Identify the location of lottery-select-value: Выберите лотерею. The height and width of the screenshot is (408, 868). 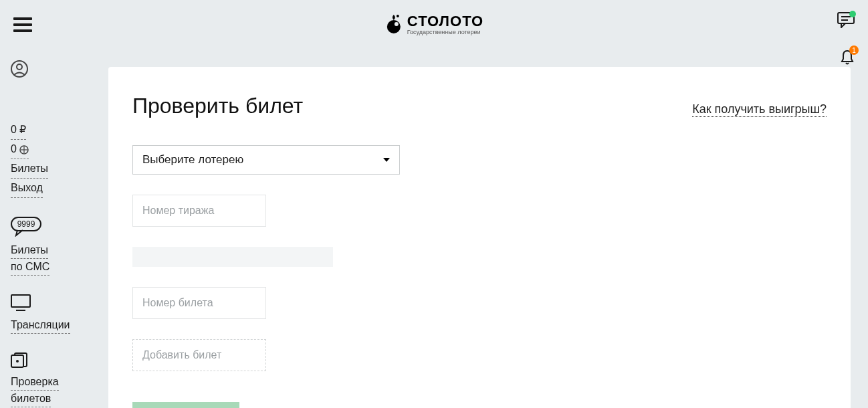
(193, 160).